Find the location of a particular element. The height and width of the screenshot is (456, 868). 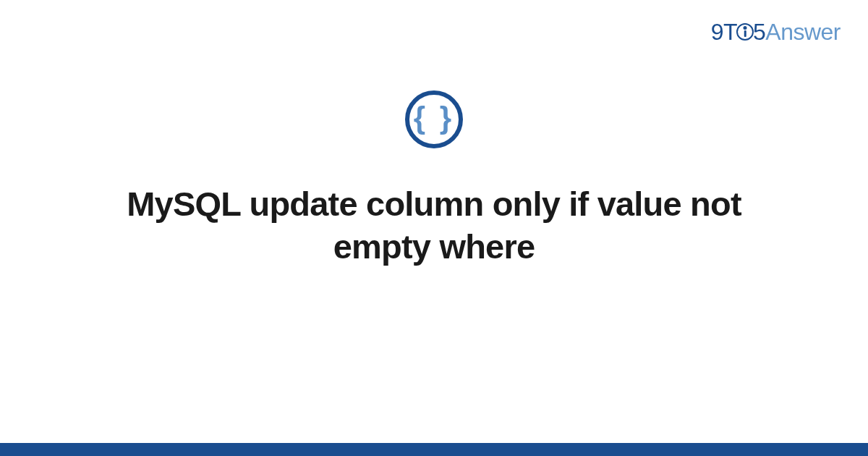

page-title: MySQL update column only if value not em… is located at coordinates (434, 226).